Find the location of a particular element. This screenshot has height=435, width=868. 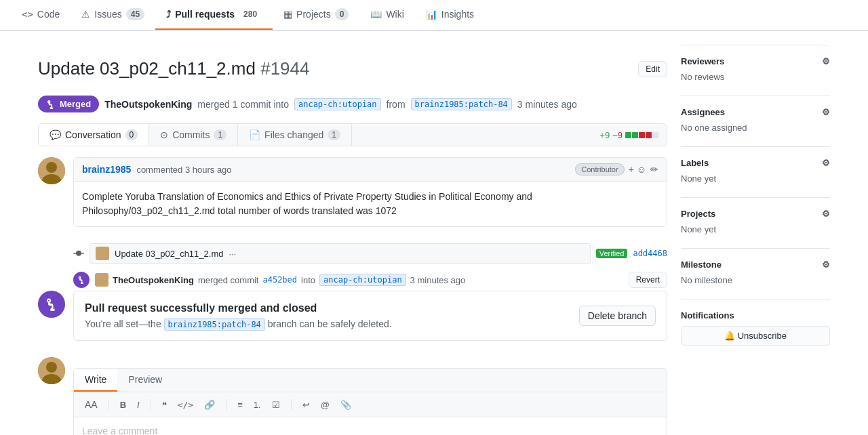

merge-time: 3 minutes ago is located at coordinates (438, 281).